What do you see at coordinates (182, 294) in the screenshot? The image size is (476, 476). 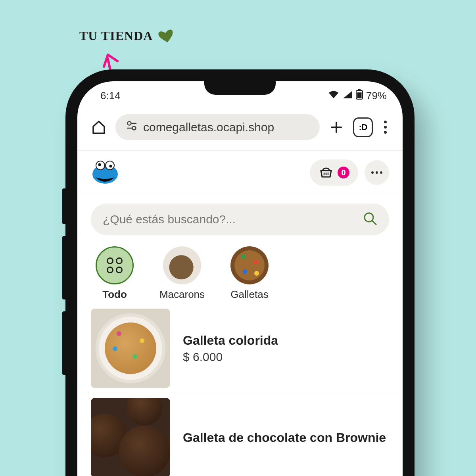 I see `category-label: Macarons` at bounding box center [182, 294].